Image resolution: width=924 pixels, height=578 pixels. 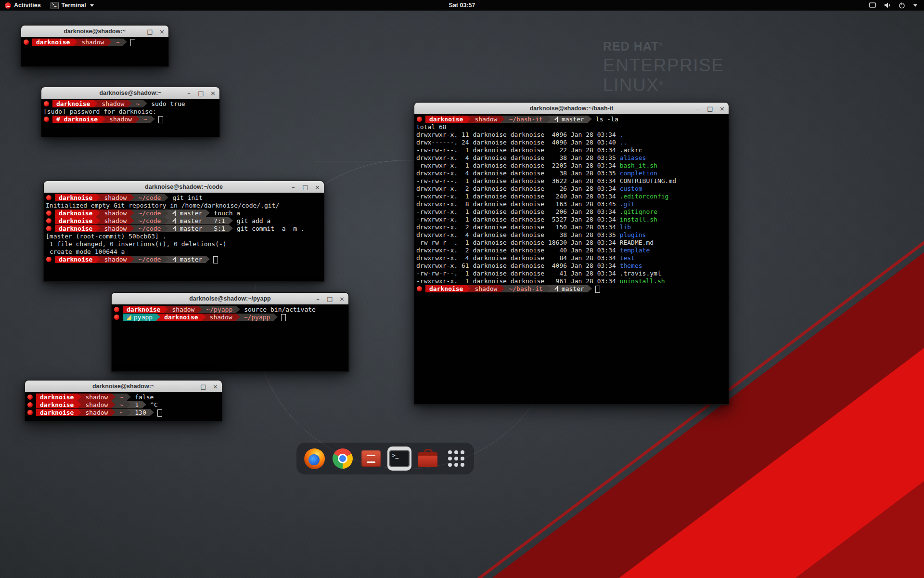 What do you see at coordinates (137, 405) in the screenshot?
I see `prompt-segment-status: 1` at bounding box center [137, 405].